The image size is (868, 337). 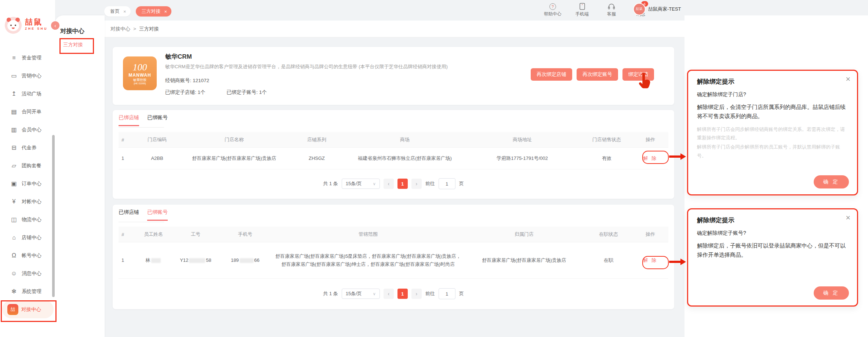 What do you see at coordinates (354, 184) in the screenshot?
I see `page-size-value: 15条/页` at bounding box center [354, 184].